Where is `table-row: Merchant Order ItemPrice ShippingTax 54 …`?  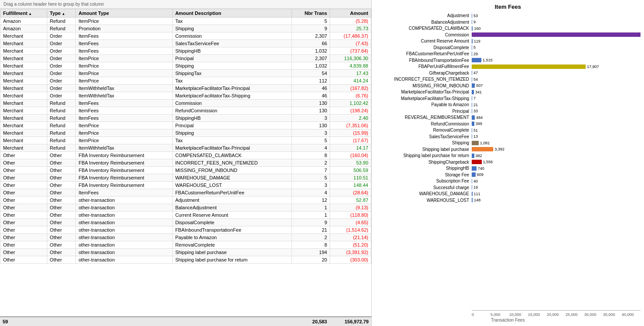 table-row: Merchant Order ItemPrice ShippingTax 54 … is located at coordinates (186, 74).